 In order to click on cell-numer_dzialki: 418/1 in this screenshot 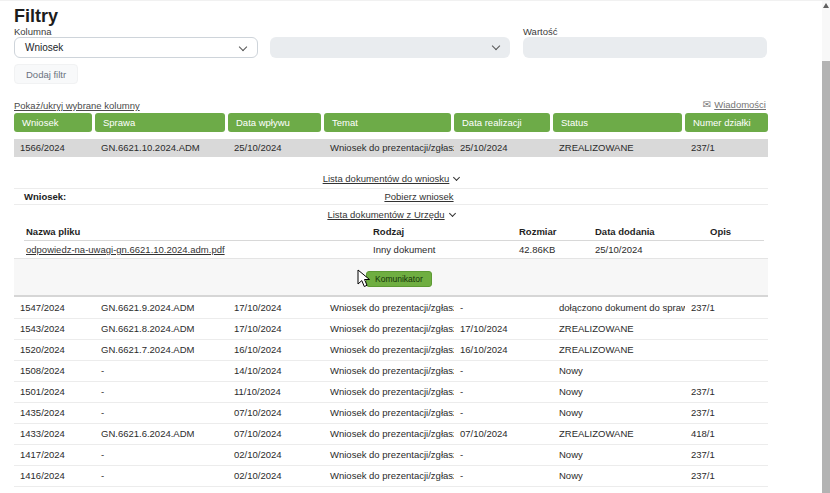, I will do `click(726, 434)`.